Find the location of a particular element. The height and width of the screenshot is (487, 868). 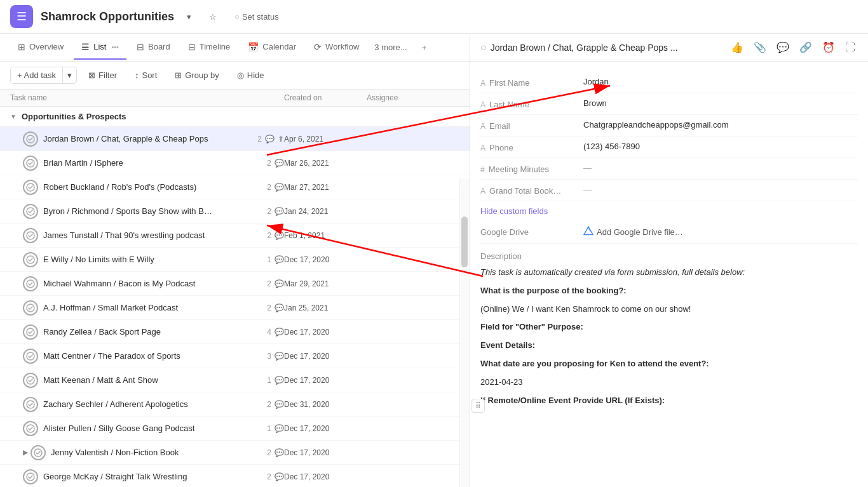

star-btn: ☆ is located at coordinates (213, 17).